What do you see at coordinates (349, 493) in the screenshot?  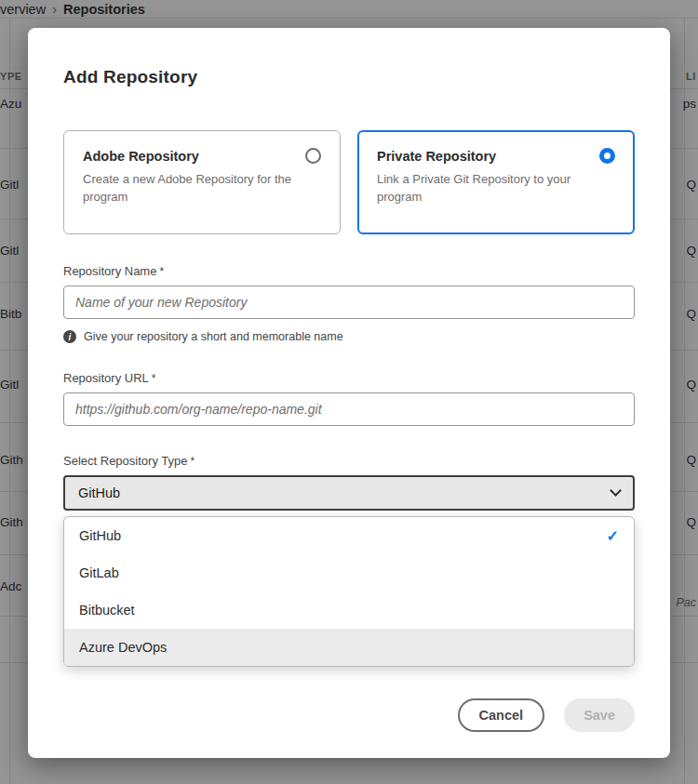 I see `repository-type-select: GitHub` at bounding box center [349, 493].